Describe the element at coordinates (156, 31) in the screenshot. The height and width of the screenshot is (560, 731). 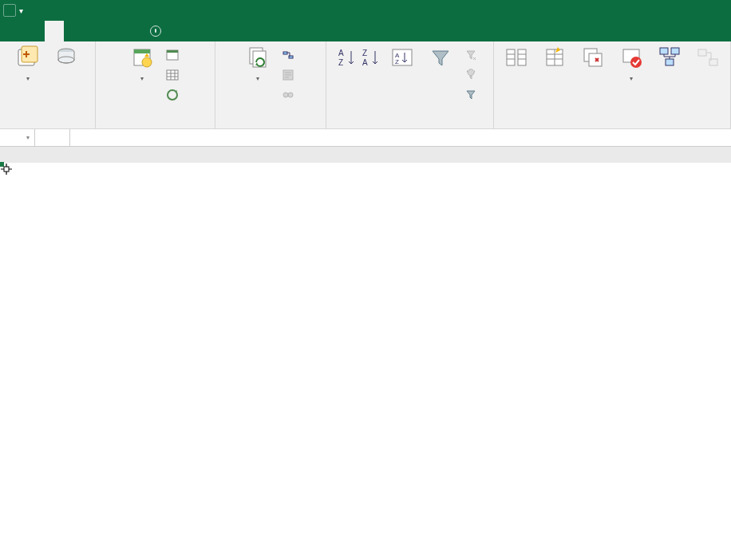
I see `bulb-icon` at that location.